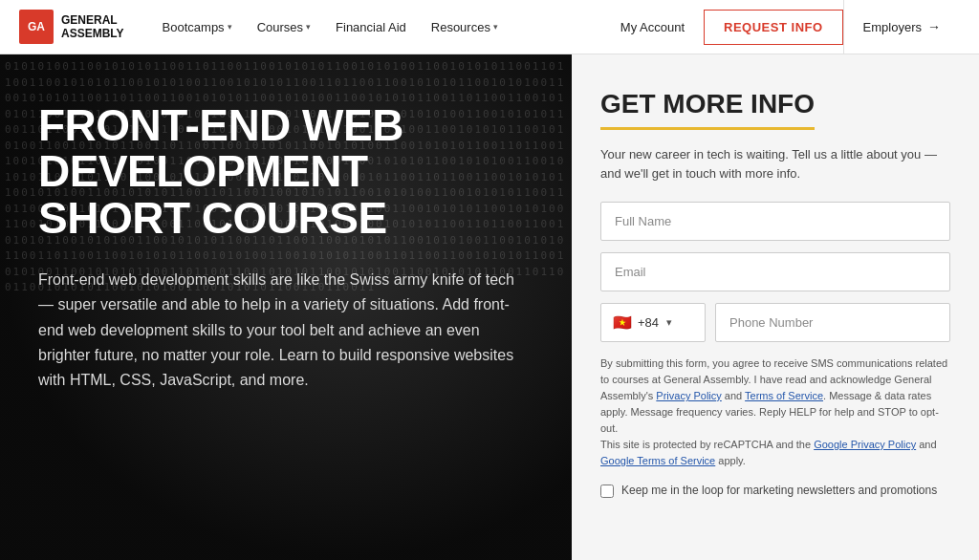  I want to click on phone-input, so click(833, 323).